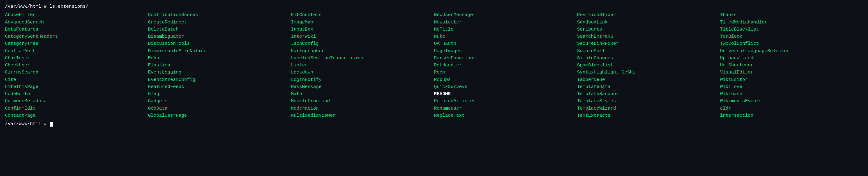 Image resolution: width=868 pixels, height=176 pixels. I want to click on column-3: HitCountersImageMapInputBoxInterwikiJson…, so click(363, 65).